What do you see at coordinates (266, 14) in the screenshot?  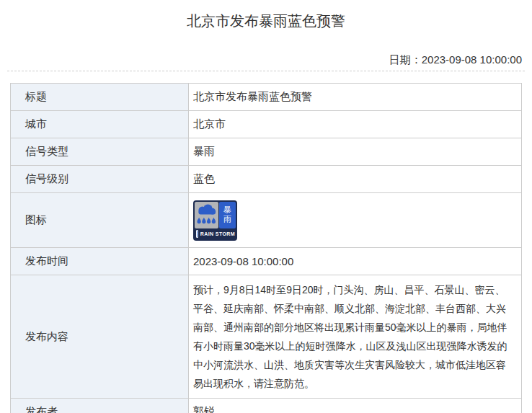 I see `page-title: 北京市发布暴雨蓝色预警` at bounding box center [266, 14].